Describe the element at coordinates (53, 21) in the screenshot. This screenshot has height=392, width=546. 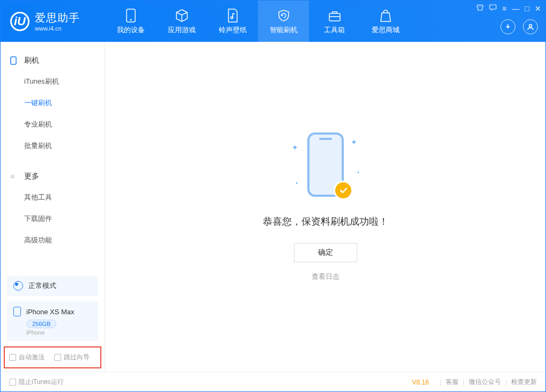
I see `logo-area: iU 爱思助手 www.i4.cn` at that location.